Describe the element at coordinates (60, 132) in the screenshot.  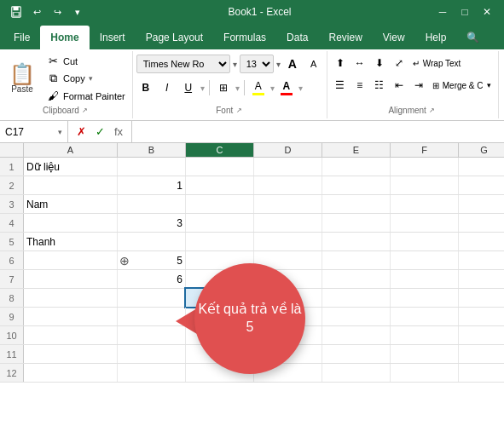
I see `name-box-dropdown: ▾` at that location.